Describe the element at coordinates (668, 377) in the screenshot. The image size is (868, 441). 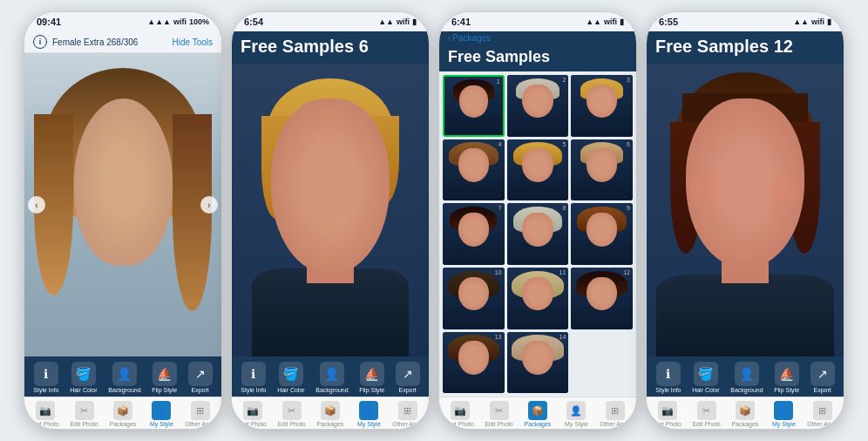
I see `style-info-btn-4: ℹ Style Info` at that location.